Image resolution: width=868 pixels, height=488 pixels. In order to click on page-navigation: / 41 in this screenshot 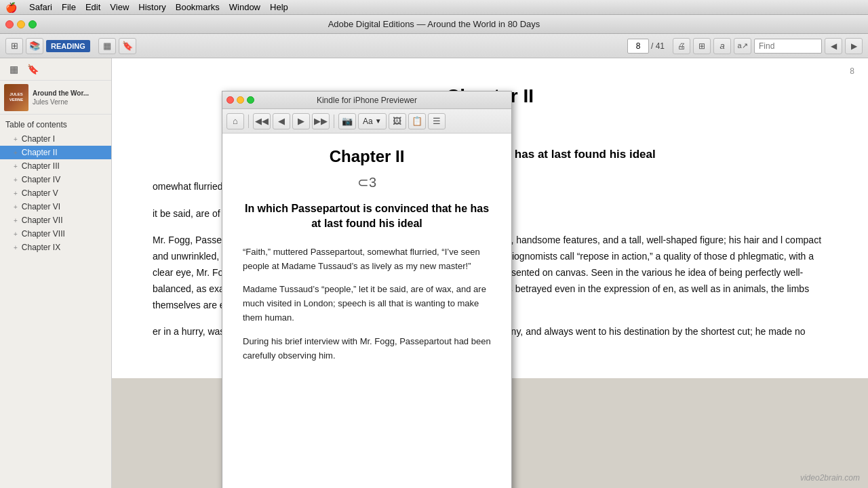, I will do `click(646, 46)`.